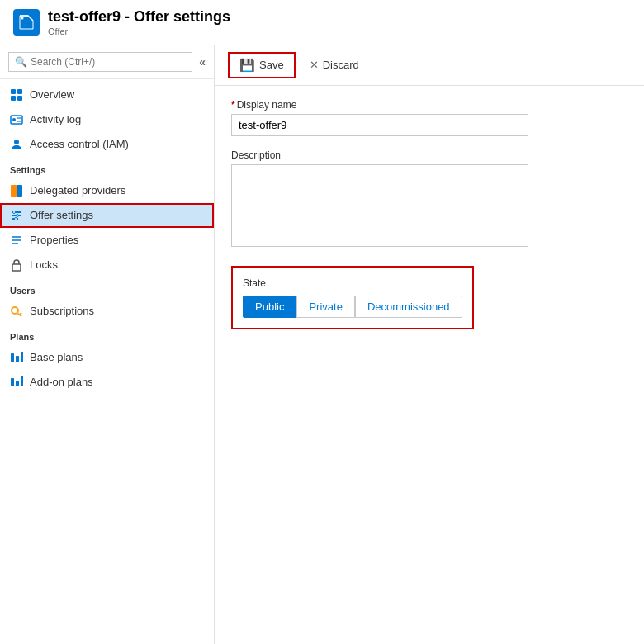 This screenshot has height=644, width=644. What do you see at coordinates (380, 206) in the screenshot?
I see `description-input` at bounding box center [380, 206].